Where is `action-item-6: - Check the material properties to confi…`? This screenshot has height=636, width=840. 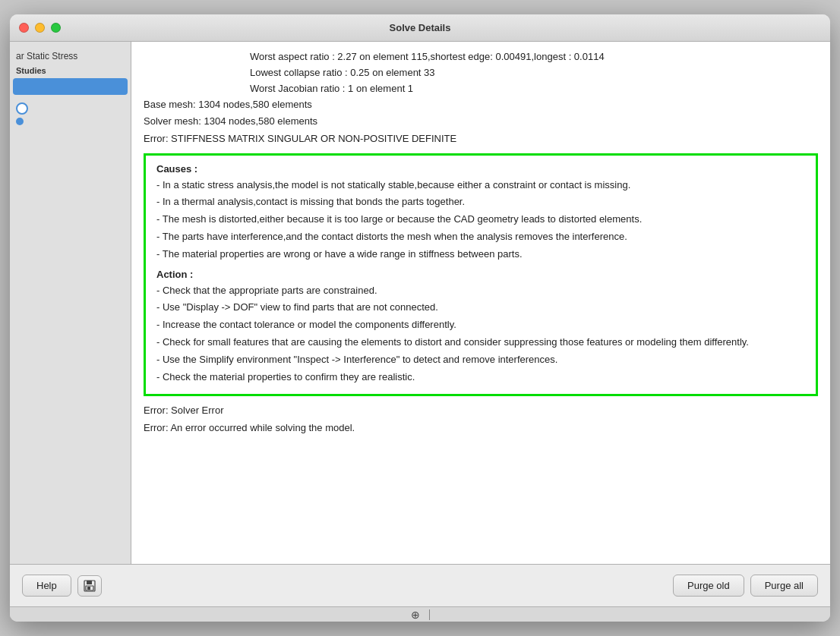 action-item-6: - Check the material properties to confi… is located at coordinates (481, 378).